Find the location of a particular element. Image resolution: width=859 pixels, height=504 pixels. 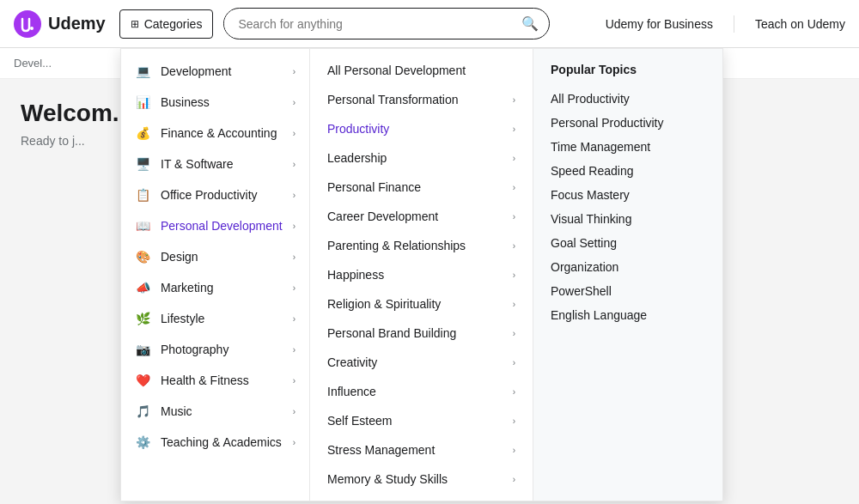

chevron-icon-personal-transformation: › is located at coordinates (514, 100).